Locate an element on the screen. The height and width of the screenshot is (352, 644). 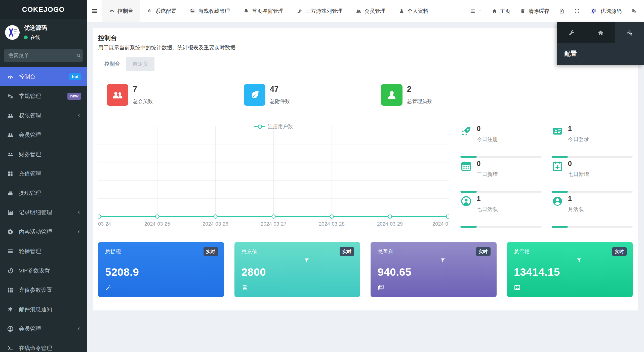
card-title: 总提现 is located at coordinates (161, 252).